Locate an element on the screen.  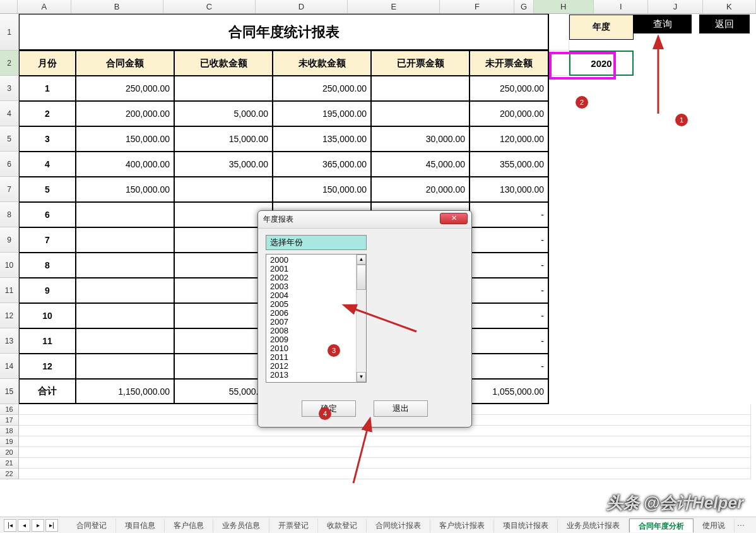
year-option: 2013 is located at coordinates (318, 375).